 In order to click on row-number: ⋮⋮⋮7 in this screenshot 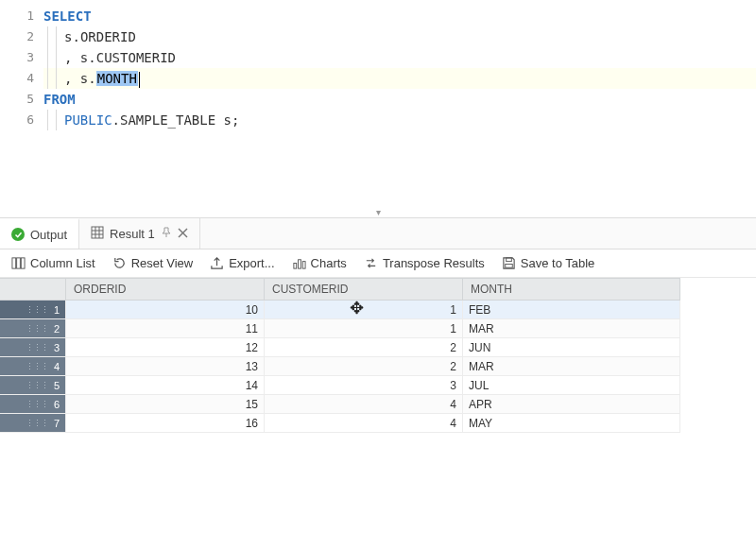, I will do `click(33, 423)`.